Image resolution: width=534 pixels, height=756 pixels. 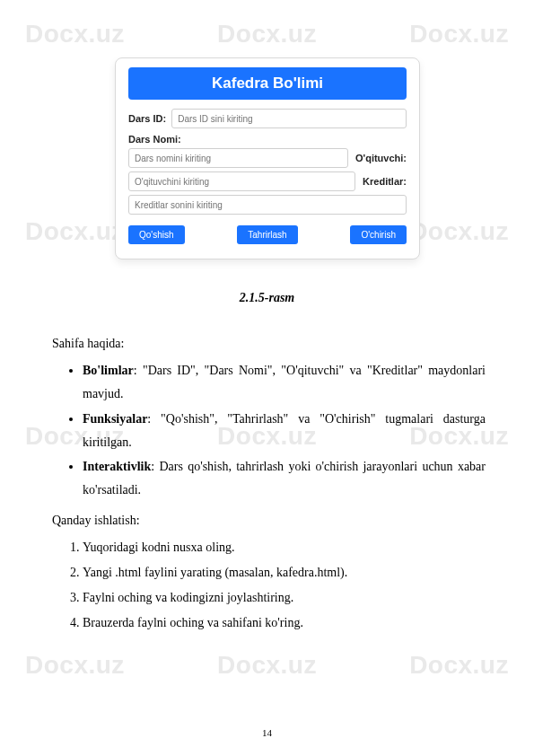 I want to click on dars-nomi-label: Dars Nomi:, so click(x=267, y=139).